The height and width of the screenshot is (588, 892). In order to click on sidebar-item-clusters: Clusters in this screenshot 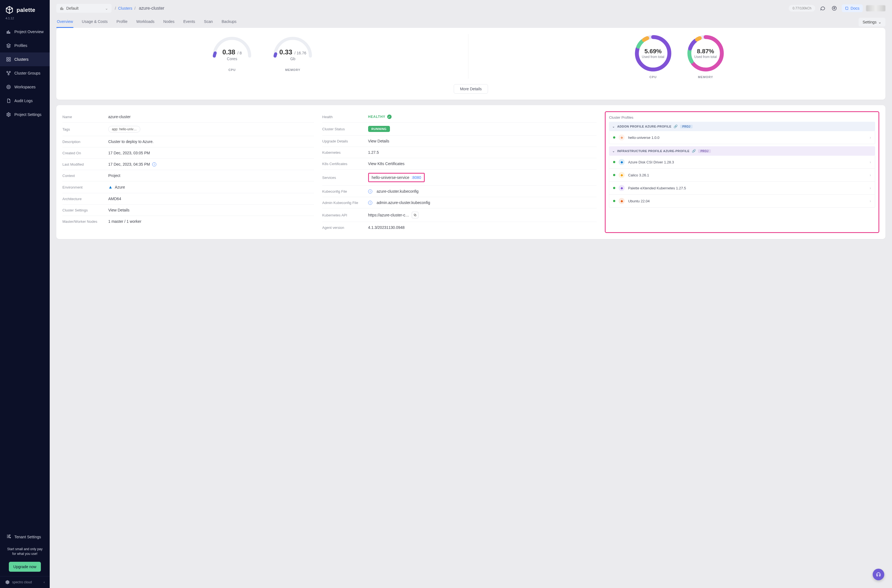, I will do `click(25, 59)`.